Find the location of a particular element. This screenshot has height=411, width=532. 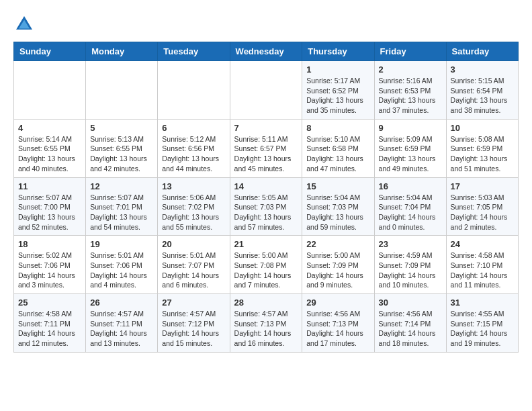

day-number: 31 is located at coordinates (482, 302).